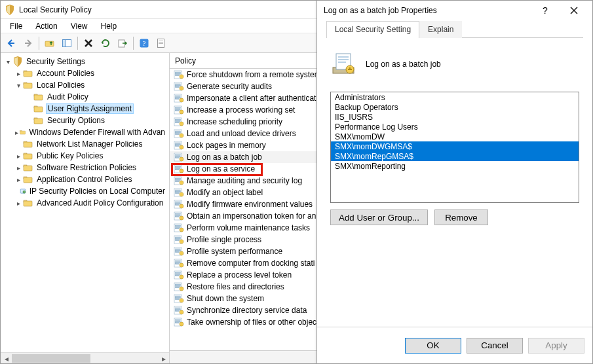  I want to click on listbox-item: SMX\momRepGMSA$, so click(455, 156).